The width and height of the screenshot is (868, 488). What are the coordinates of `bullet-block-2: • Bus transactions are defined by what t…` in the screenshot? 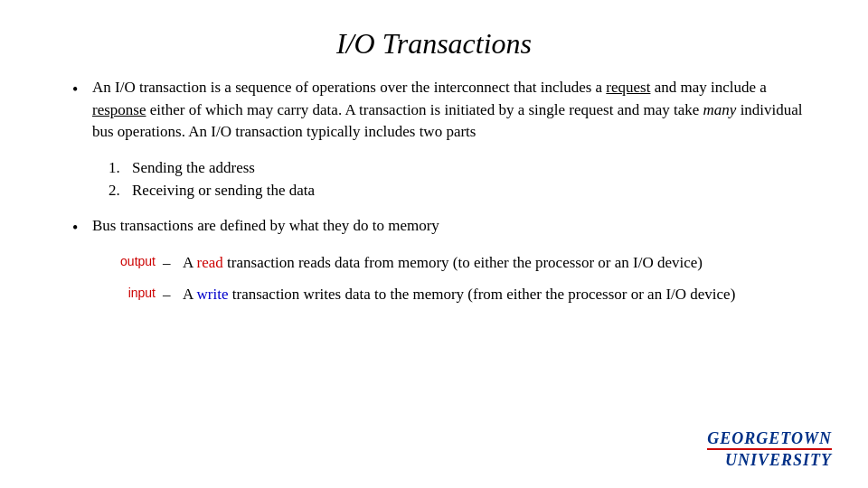 It's located at (443, 228).